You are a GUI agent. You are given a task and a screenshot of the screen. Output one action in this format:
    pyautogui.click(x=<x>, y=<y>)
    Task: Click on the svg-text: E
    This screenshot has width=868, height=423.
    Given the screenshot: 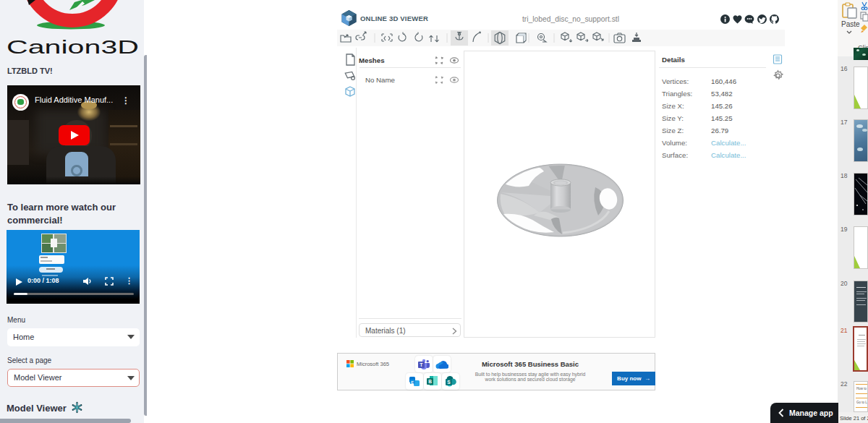 What is the action you would take?
    pyautogui.click(x=412, y=383)
    